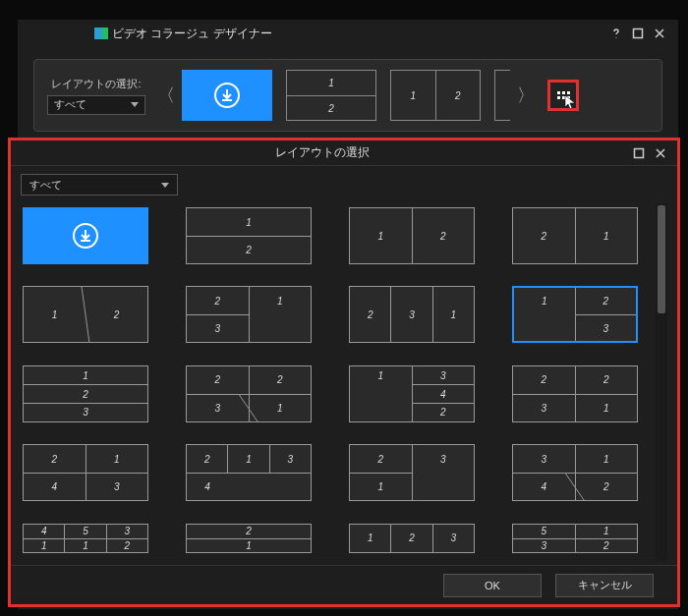 This screenshot has height=616, width=688. I want to click on layout-option-dl, so click(86, 236).